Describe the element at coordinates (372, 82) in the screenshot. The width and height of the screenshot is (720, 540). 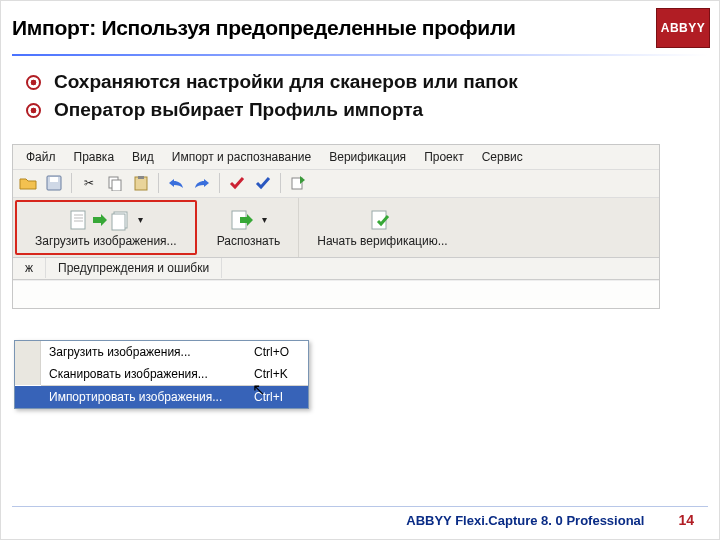
I see `bullet-item: Сохраняются настройки для сканеров или п…` at that location.